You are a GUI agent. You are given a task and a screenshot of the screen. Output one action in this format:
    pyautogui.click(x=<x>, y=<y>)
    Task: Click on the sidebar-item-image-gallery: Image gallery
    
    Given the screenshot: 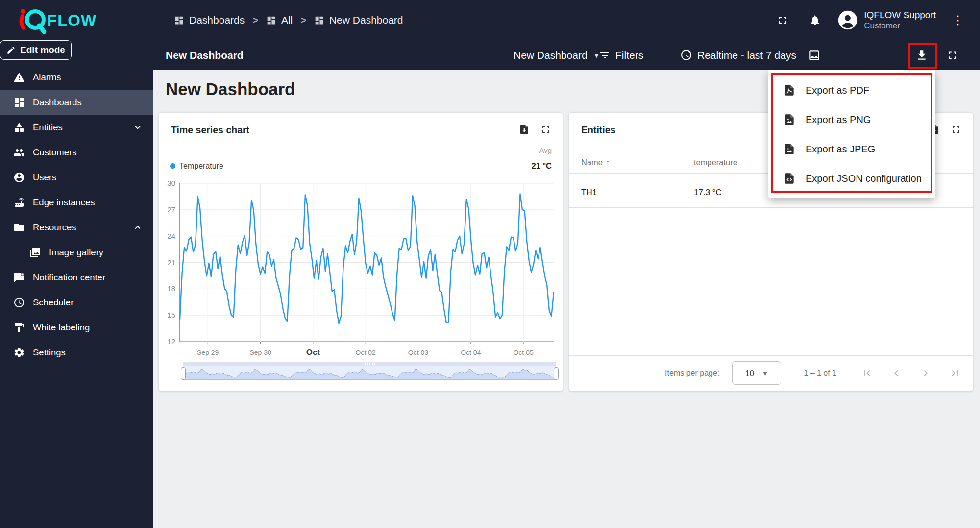 What is the action you would take?
    pyautogui.click(x=76, y=253)
    